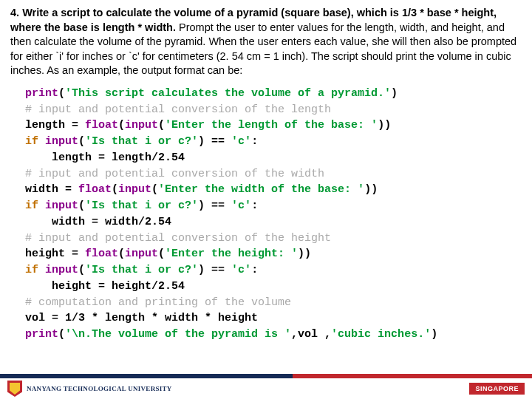 The image size is (532, 399). What do you see at coordinates (381, 334) in the screenshot?
I see `str: 'cubic inches.'` at bounding box center [381, 334].